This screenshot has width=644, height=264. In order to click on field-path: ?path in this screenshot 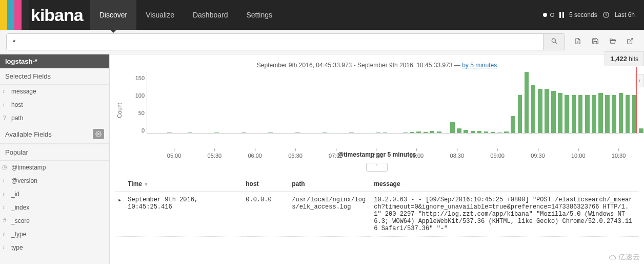, I will do `click(54, 118)`.